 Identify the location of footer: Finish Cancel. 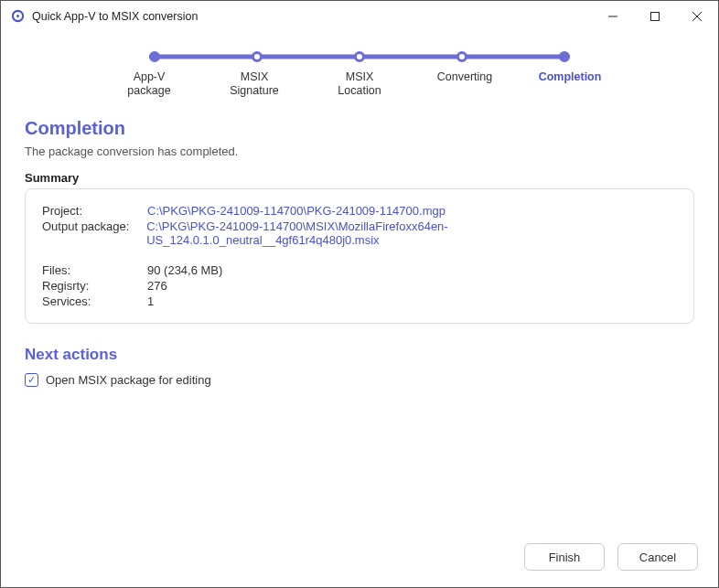
(360, 559).